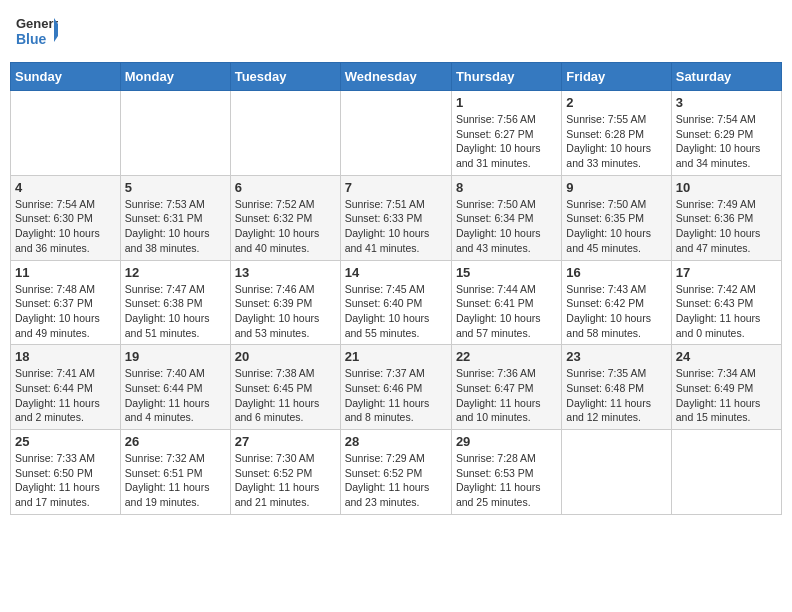  What do you see at coordinates (616, 388) in the screenshot?
I see `calendar-cell: 23Sunrise: 7:35 AM Sunset: 6:48 PM Dayli…` at bounding box center [616, 388].